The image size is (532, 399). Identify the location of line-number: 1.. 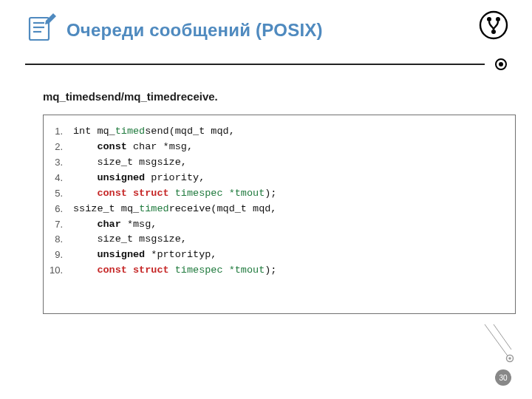
(61, 132).